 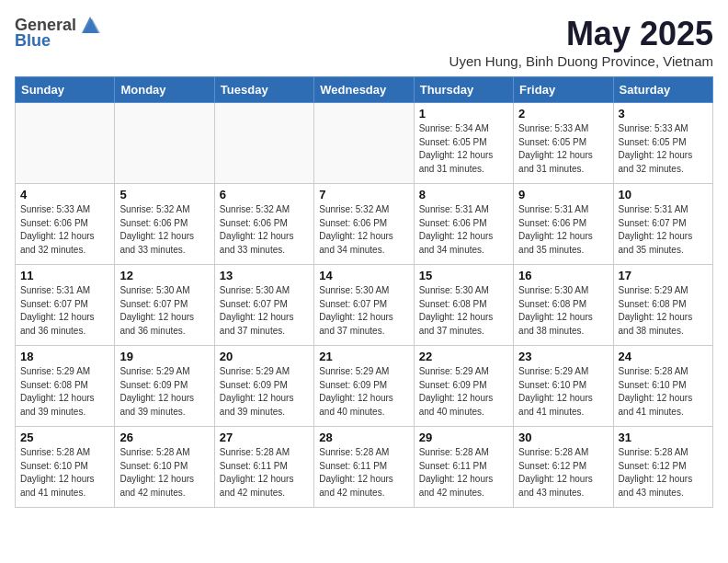 I want to click on day-header-saturday: Saturday, so click(x=663, y=90).